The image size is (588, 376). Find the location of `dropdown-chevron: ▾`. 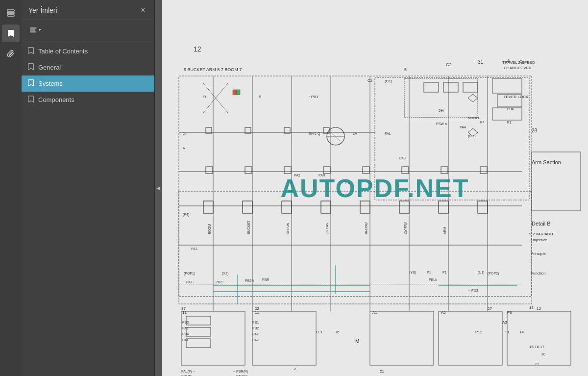

dropdown-chevron: ▾ is located at coordinates (40, 30).